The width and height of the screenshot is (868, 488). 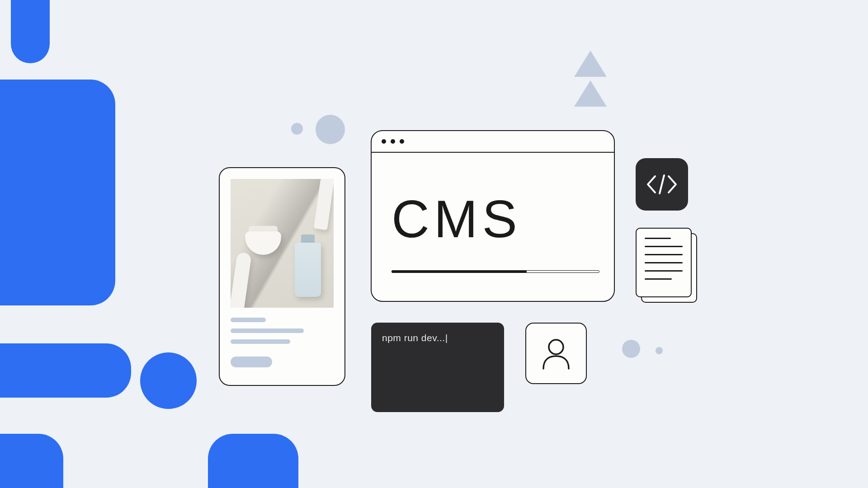 What do you see at coordinates (282, 277) in the screenshot?
I see `phone-mock` at bounding box center [282, 277].